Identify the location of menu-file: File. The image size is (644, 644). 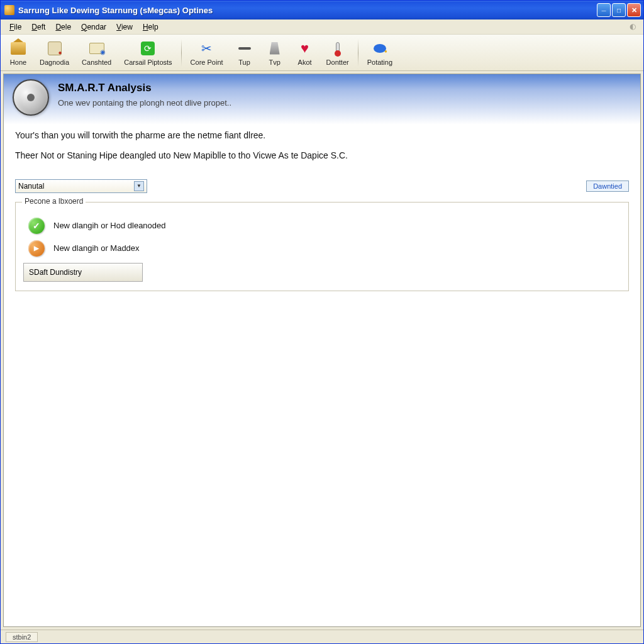
(15, 27).